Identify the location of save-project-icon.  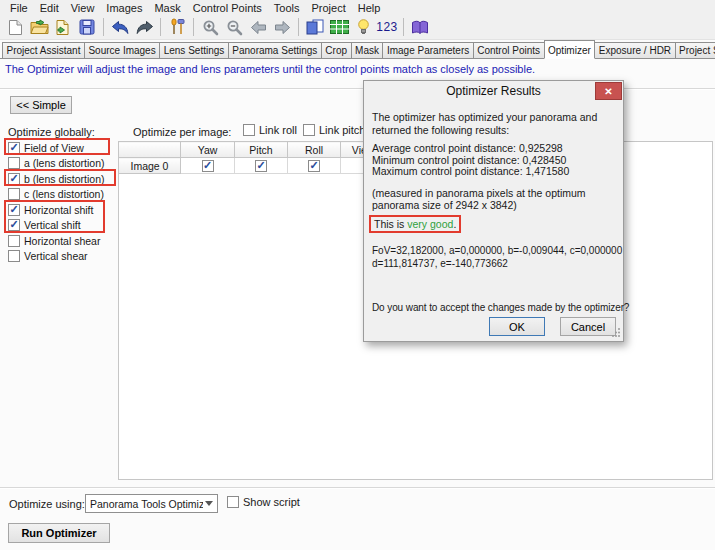
(87, 27).